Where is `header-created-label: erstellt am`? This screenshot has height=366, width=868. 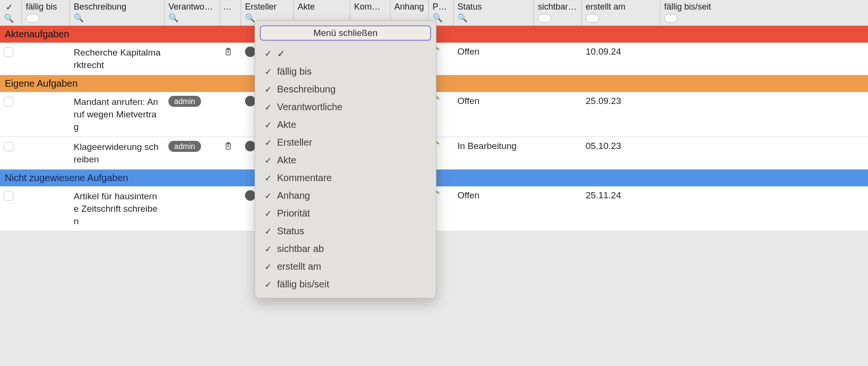 header-created-label: erstellt am is located at coordinates (621, 7).